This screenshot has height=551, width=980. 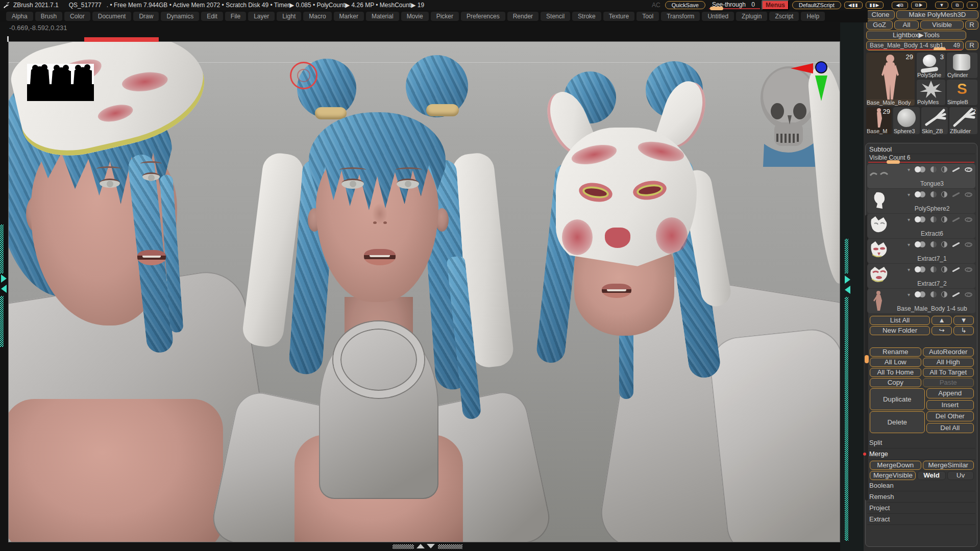 I want to click on menu-brush: Brush, so click(x=49, y=16).